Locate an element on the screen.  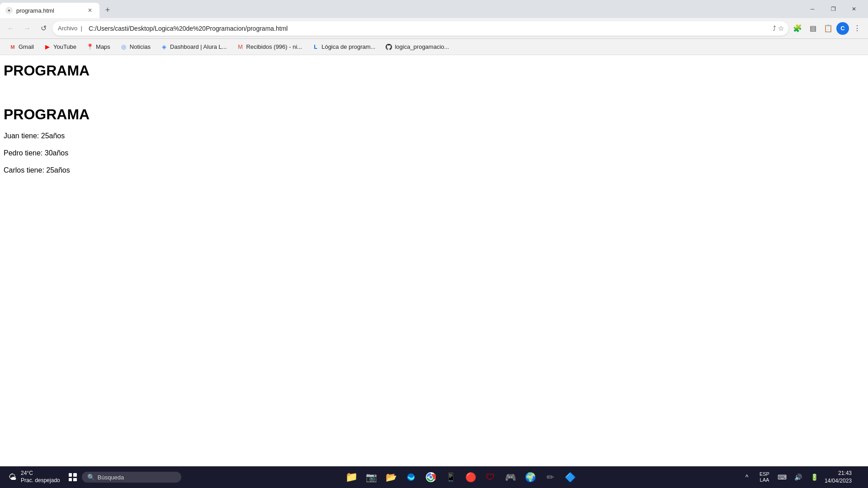
recibidos-label: Recibidos (996) - ni... is located at coordinates (274, 47).